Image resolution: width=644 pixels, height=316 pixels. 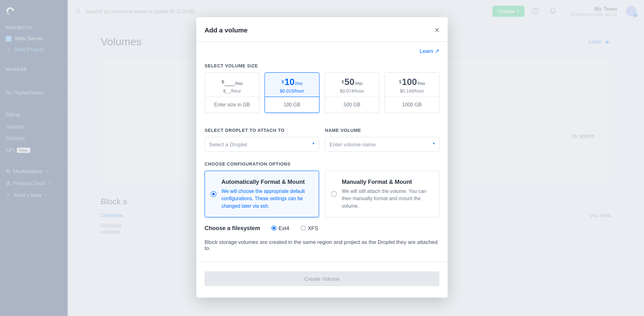 I want to click on size-card-custom: $__/mo $__/hour, so click(x=232, y=93).